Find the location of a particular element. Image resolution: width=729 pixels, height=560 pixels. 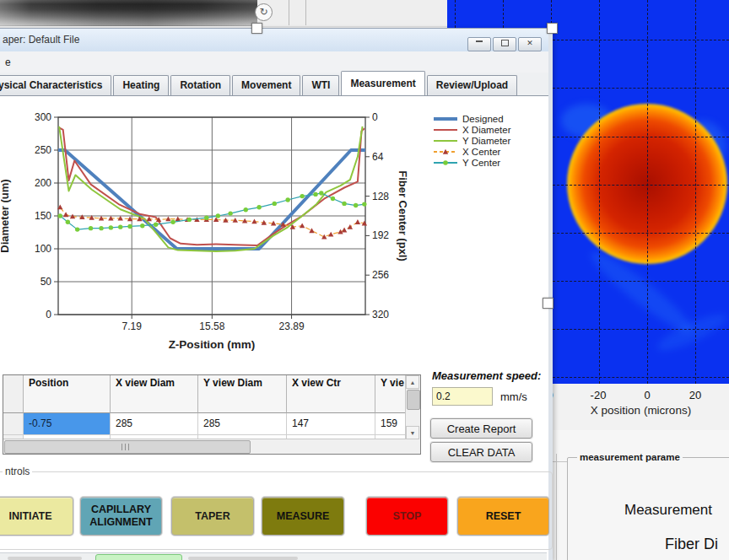

svg-text: Z-Position (mm) is located at coordinates (213, 344).